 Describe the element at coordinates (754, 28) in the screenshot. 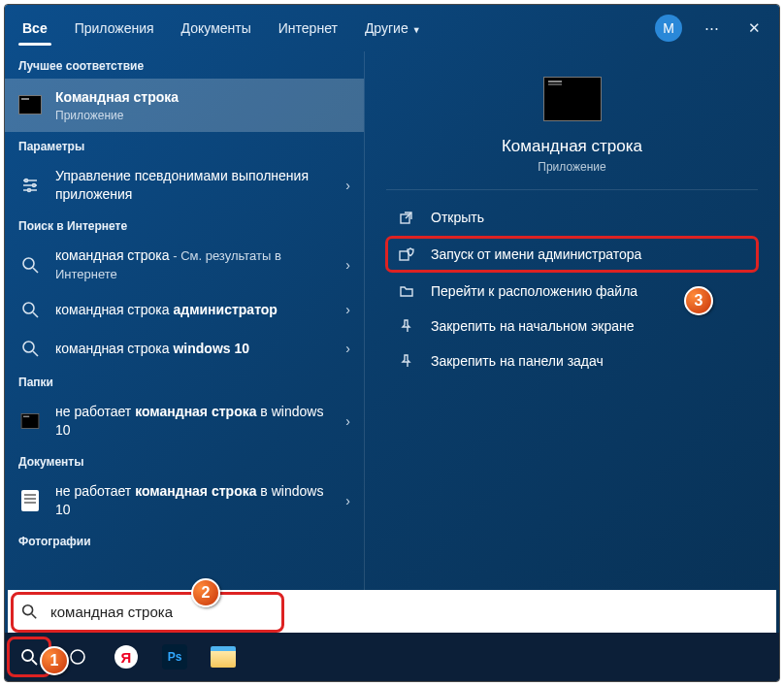

I see `close-button: ✕` at that location.